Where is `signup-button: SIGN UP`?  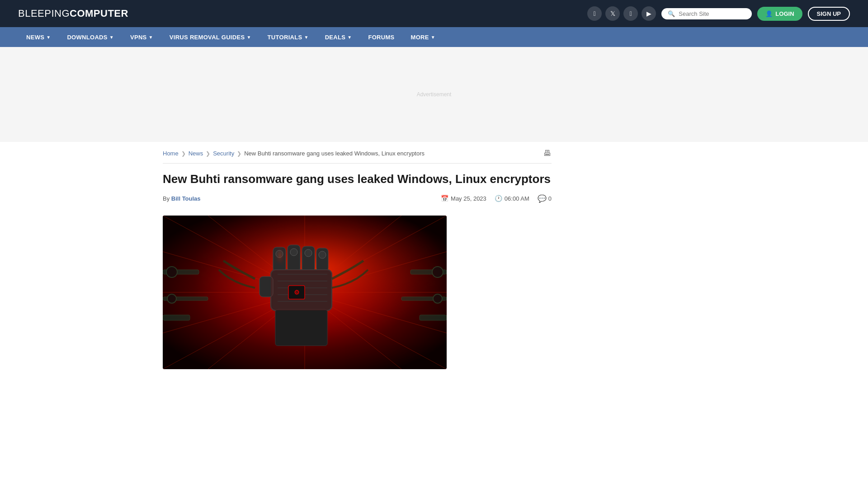
signup-button: SIGN UP is located at coordinates (829, 14).